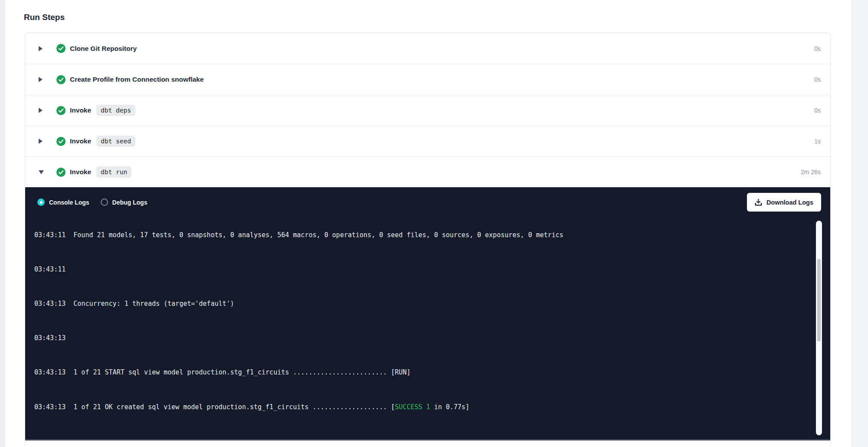  I want to click on radio-unselected-icon, so click(104, 202).